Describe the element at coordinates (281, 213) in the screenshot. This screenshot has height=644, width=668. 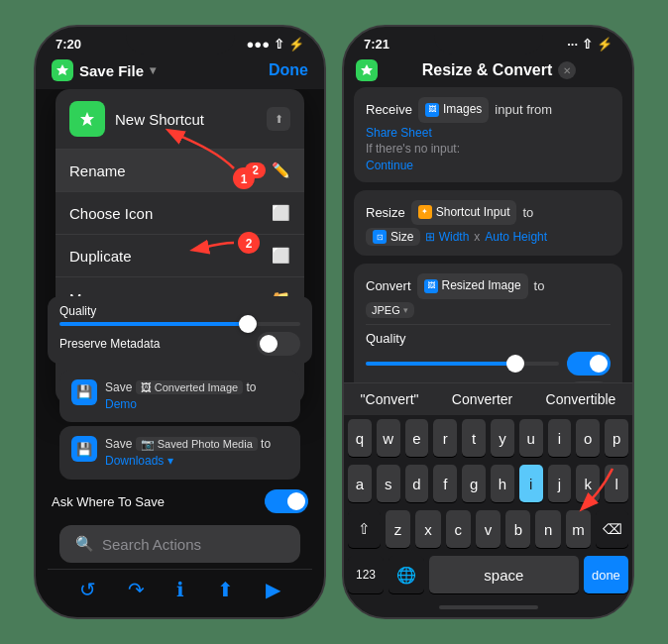
I see `choose-icon-icon: ⬜` at that location.